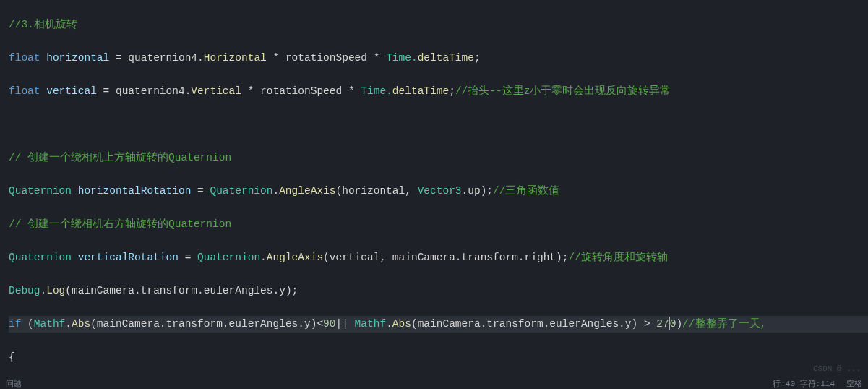 The width and height of the screenshot is (868, 389). What do you see at coordinates (438, 158) in the screenshot?
I see `code-line: // 创建一个绕相机上方轴旋转的Quaternion` at bounding box center [438, 158].